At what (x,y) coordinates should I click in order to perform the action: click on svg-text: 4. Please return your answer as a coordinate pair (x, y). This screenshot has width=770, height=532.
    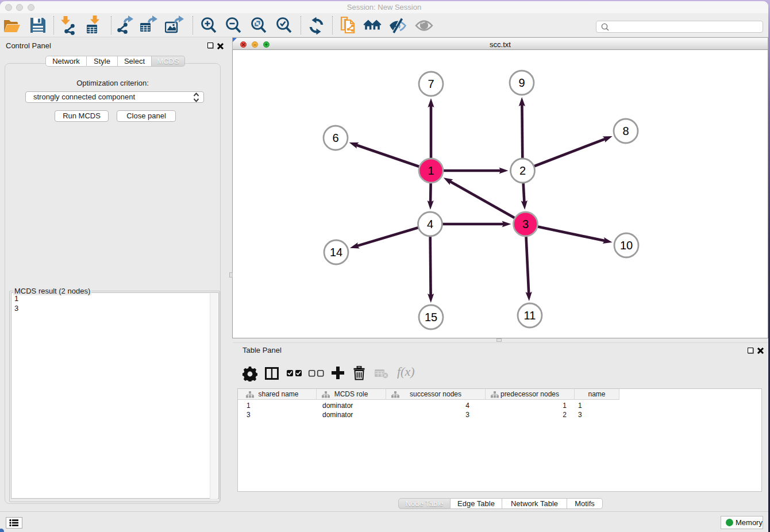
    Looking at the image, I should click on (430, 224).